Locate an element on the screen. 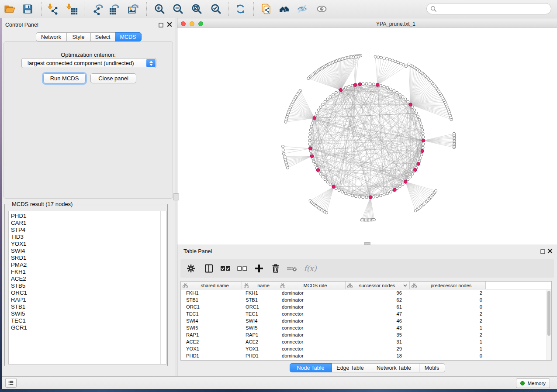  hide-eye-icon is located at coordinates (302, 9).